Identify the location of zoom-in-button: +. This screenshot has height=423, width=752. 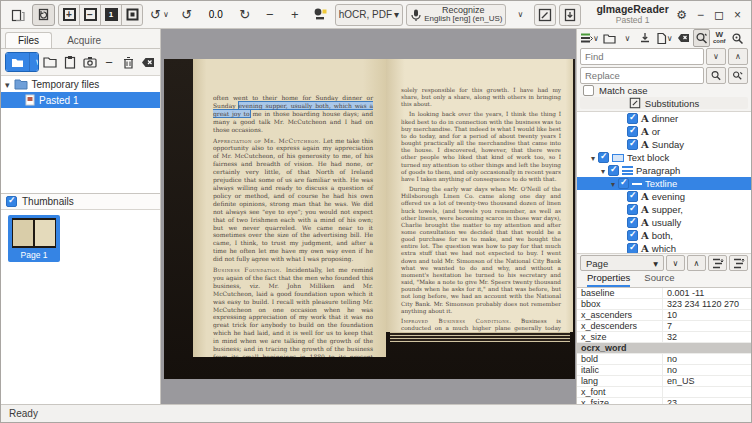
(69, 15).